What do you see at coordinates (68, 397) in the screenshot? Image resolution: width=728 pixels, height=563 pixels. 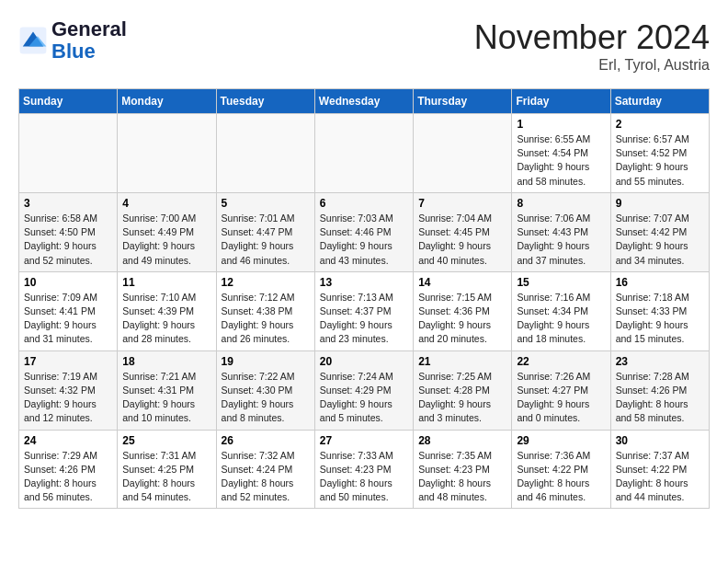 I see `day-info: Sunrise: 7:19 AM Sunset: 4:32 PM Dayligh…` at bounding box center [68, 397].